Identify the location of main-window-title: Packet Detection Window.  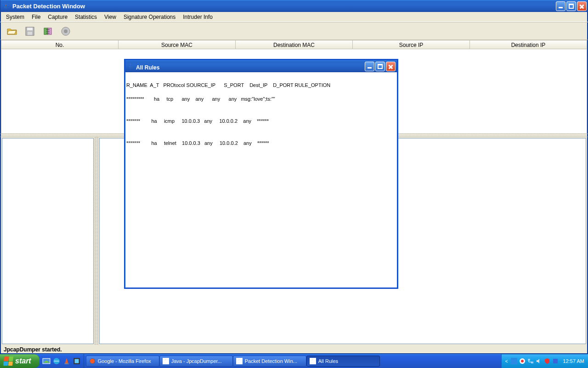
(49, 6).